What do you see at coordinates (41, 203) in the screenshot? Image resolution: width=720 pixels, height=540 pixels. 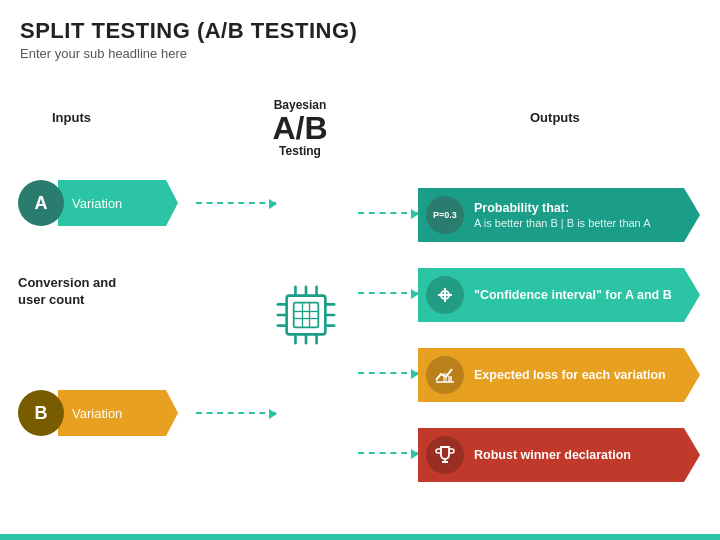 I see `circle-a: A` at bounding box center [41, 203].